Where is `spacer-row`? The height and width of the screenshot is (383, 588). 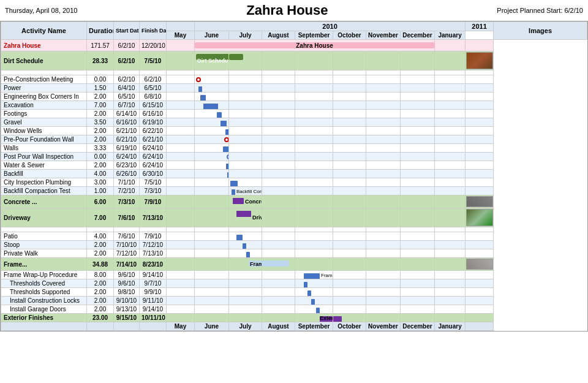
spacer-row is located at coordinates (294, 73).